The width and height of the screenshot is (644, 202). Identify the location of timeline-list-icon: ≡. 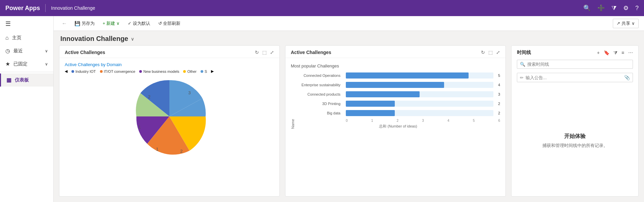
(623, 53).